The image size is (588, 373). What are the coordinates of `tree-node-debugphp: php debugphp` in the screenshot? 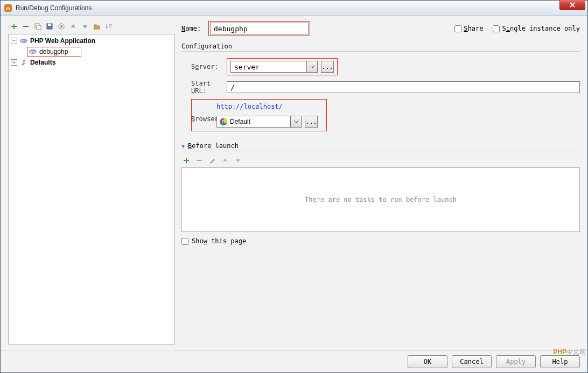 It's located at (92, 52).